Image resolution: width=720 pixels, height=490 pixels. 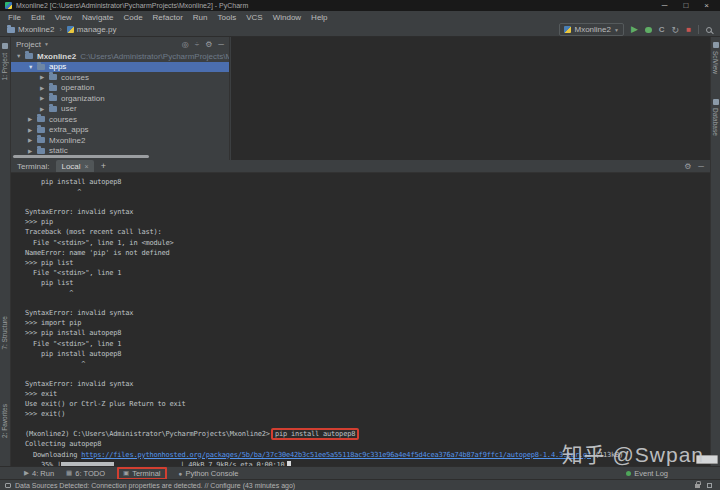 I want to click on event-log-button: Event Log, so click(x=647, y=474).